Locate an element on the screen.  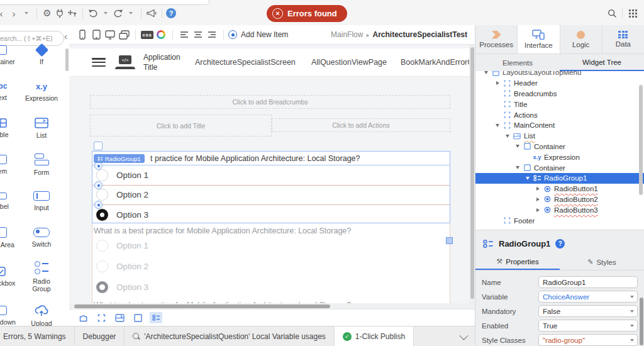
canvas-horizontal-scrollbar is located at coordinates (269, 306).